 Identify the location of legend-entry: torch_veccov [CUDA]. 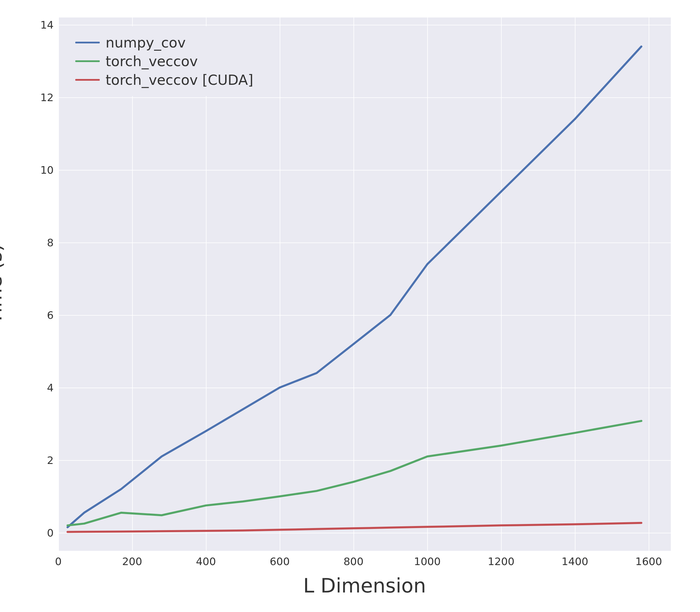
(164, 80).